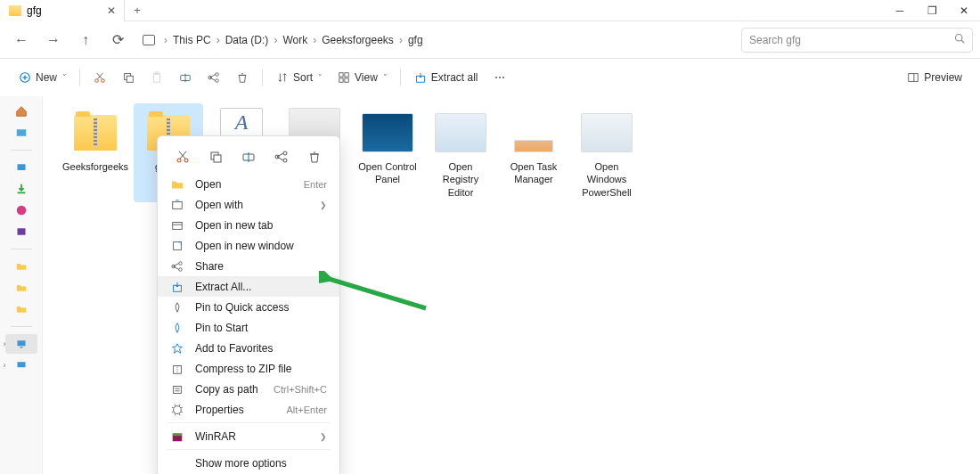  What do you see at coordinates (128, 78) in the screenshot?
I see `copy-button` at bounding box center [128, 78].